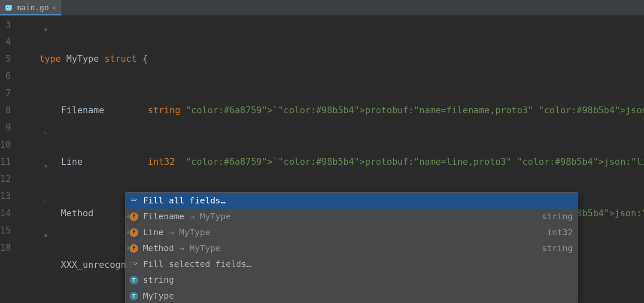  I want to click on close-icon: ✕, so click(54, 8).